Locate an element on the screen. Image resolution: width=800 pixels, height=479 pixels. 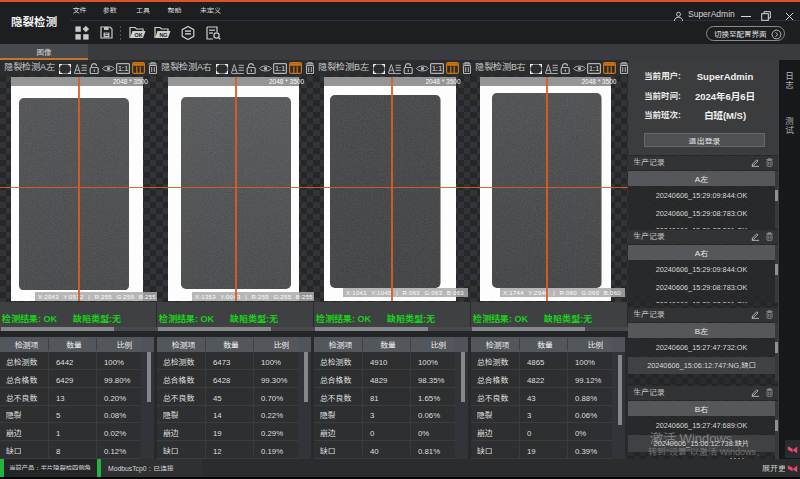
svg-text: OK is located at coordinates (138, 35).